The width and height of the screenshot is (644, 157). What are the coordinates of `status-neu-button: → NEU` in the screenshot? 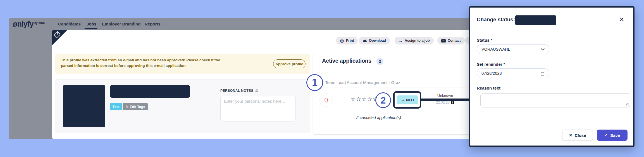 It's located at (407, 100).